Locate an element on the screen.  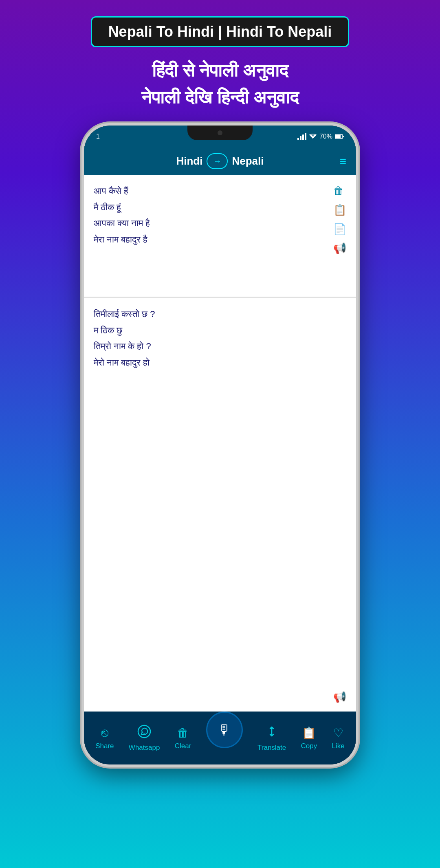
mic-button: 🎙 is located at coordinates (224, 730).